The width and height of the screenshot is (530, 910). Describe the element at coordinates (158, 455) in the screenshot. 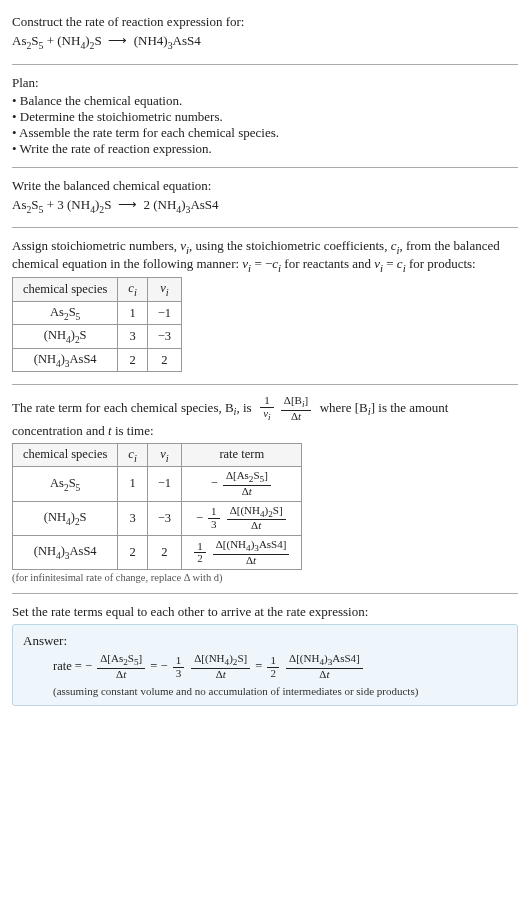

I see `table-header-row: chemical species ci νi rate term` at that location.